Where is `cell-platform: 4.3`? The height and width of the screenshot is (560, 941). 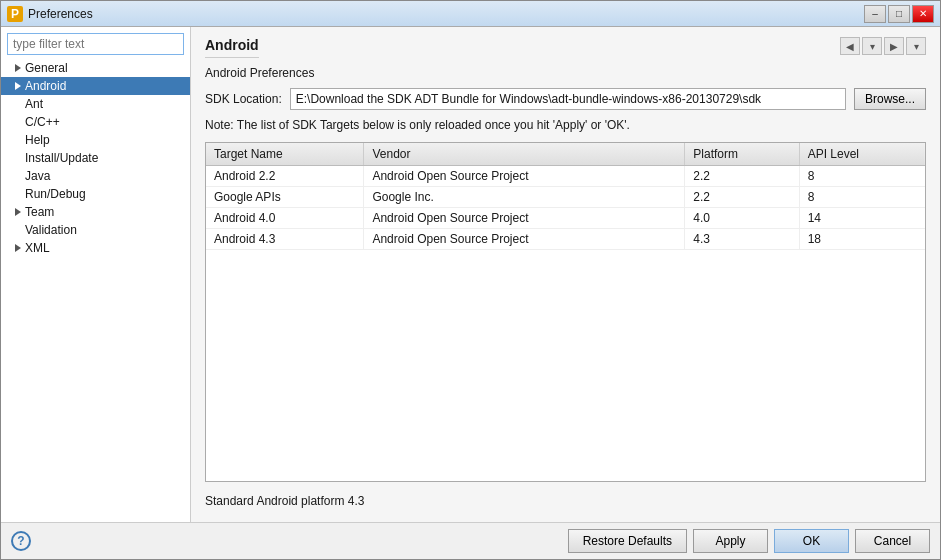 cell-platform: 4.3 is located at coordinates (742, 240).